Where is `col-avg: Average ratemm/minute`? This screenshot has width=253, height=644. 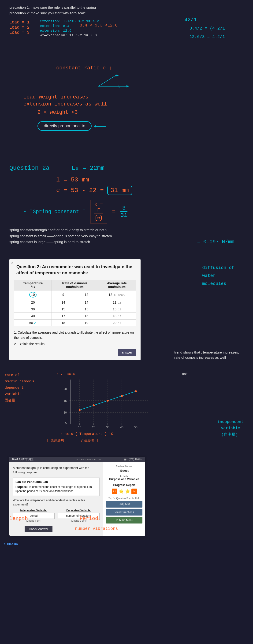
col-avg: Average ratemm/minute is located at coordinates (117, 285).